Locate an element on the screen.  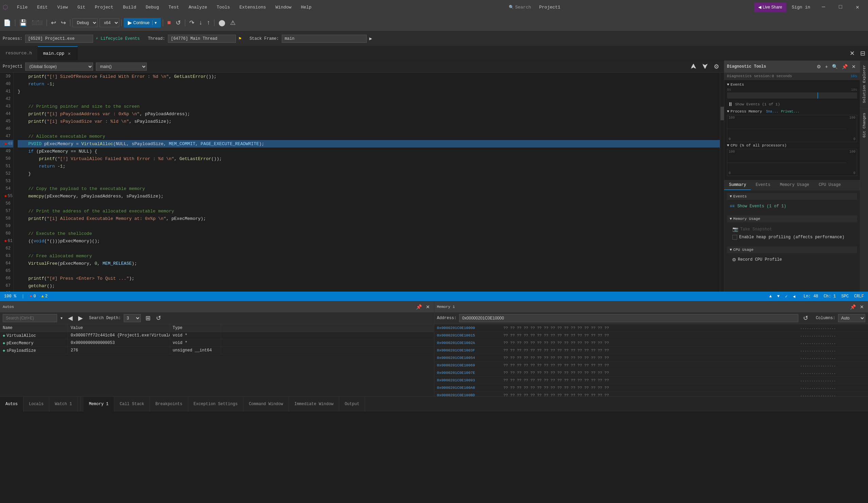
step-into-btn: ↓ is located at coordinates (200, 23).